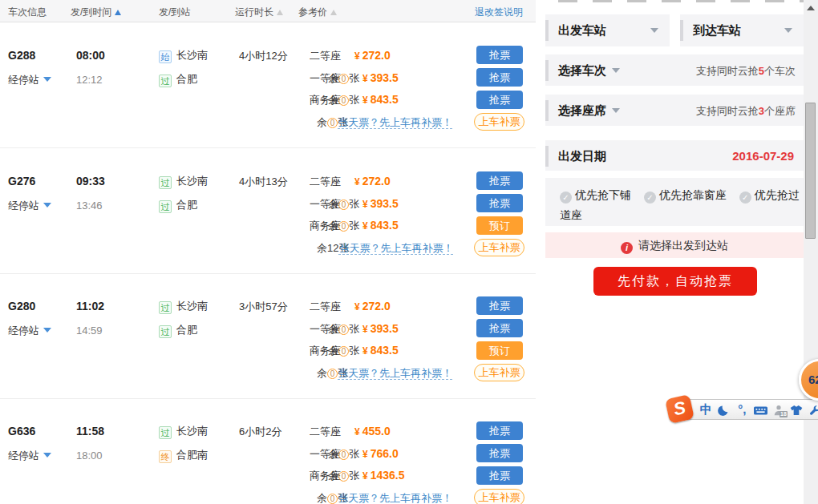 Image resolution: width=818 pixels, height=504 pixels. I want to click on train-select-label: 选择车次, so click(582, 71).